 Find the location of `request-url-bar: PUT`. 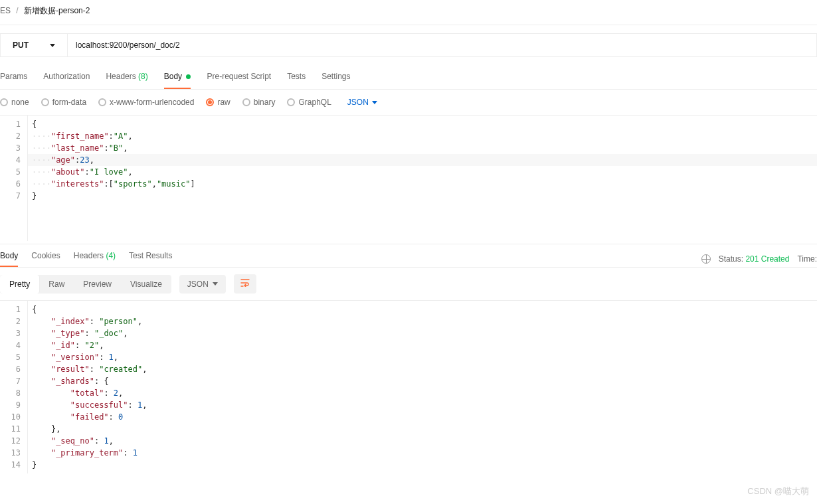

request-url-bar: PUT is located at coordinates (408, 45).